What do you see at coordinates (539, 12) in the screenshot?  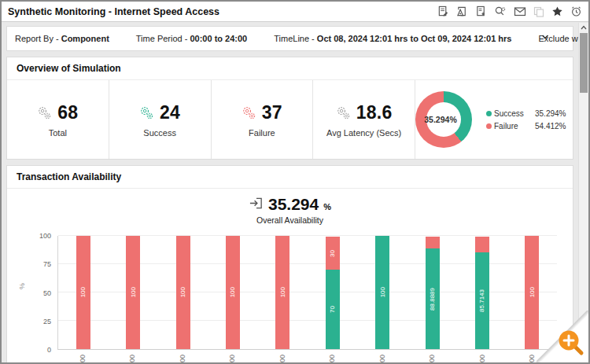 I see `copy-icon` at bounding box center [539, 12].